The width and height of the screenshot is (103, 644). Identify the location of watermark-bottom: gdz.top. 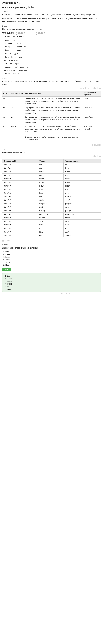
(65, 293).